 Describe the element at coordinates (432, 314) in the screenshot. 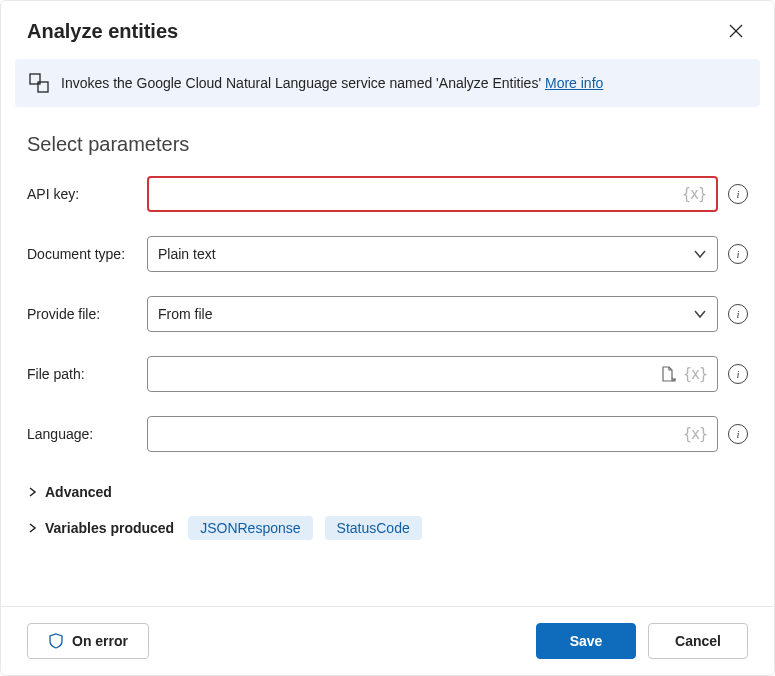

I see `provide-file-select: From file` at that location.